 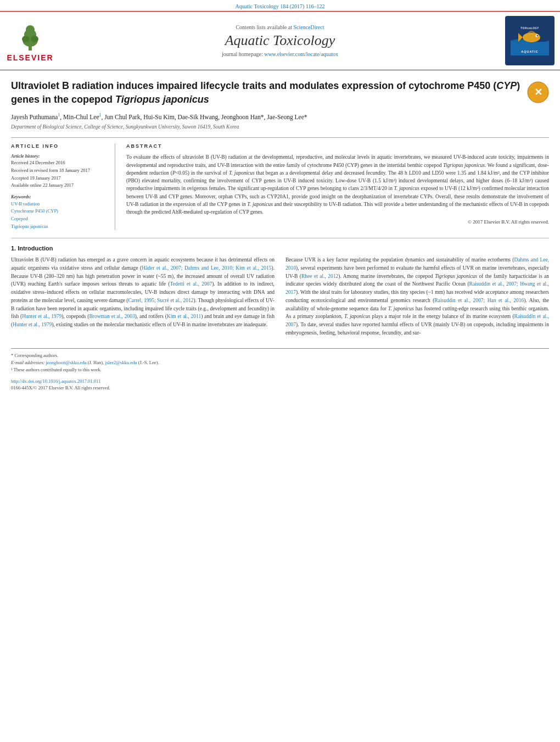 What do you see at coordinates (143, 298) in the screenshot?
I see `intro-left-col: Ultraviolet B (UV-B) radiation has emerg…` at bounding box center [143, 298].